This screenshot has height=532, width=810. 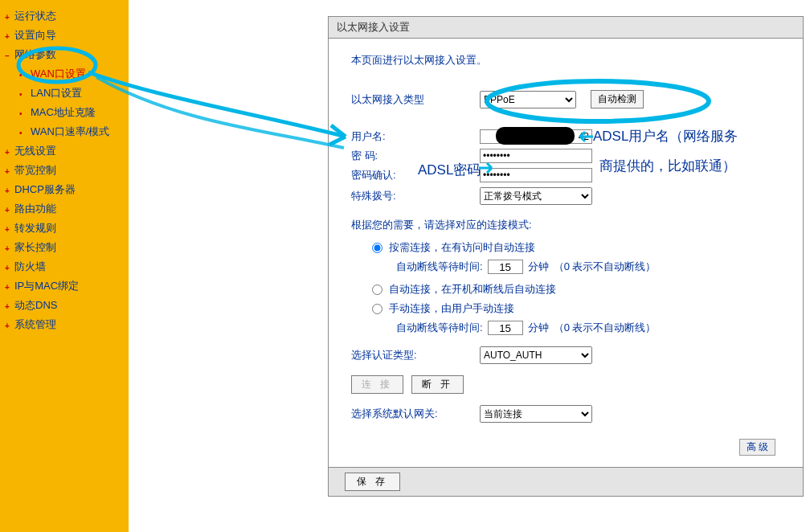 I want to click on wait1-hint: （0 表示不自动断线）, so click(x=605, y=267).